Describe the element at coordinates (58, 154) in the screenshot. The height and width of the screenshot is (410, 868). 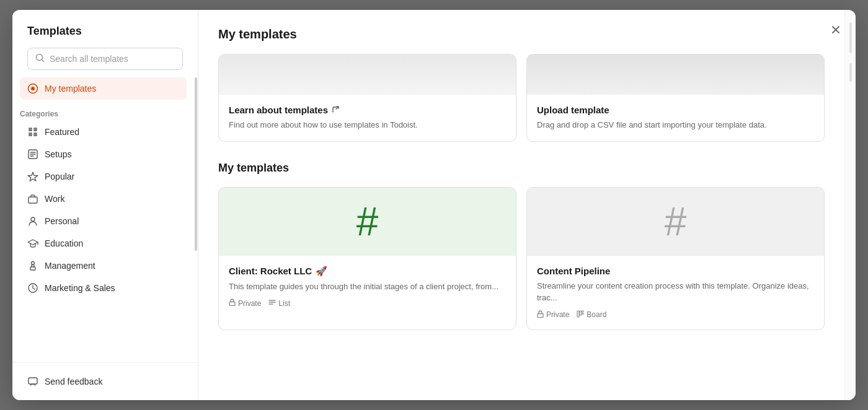
I see `setups-label: Setups` at that location.